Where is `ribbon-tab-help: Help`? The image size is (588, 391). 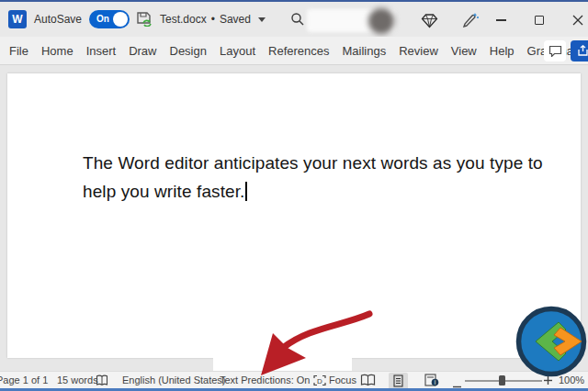 ribbon-tab-help: Help is located at coordinates (502, 51).